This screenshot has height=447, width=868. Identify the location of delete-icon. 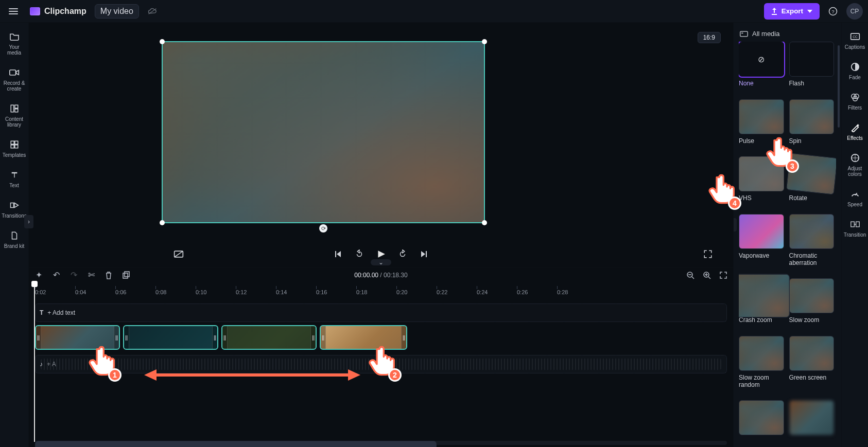
(109, 275).